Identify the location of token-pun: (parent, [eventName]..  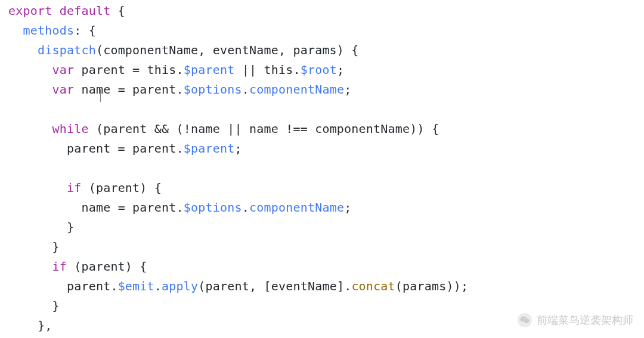
(274, 286).